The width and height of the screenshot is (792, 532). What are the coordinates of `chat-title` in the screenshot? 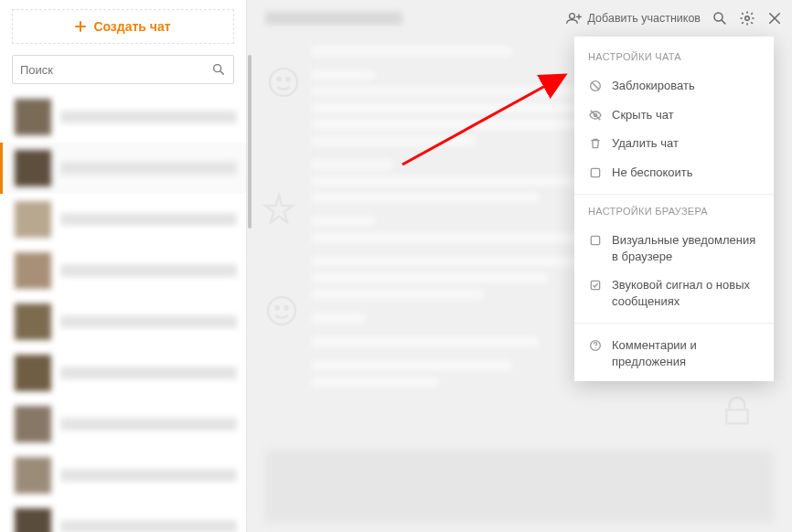 It's located at (334, 18).